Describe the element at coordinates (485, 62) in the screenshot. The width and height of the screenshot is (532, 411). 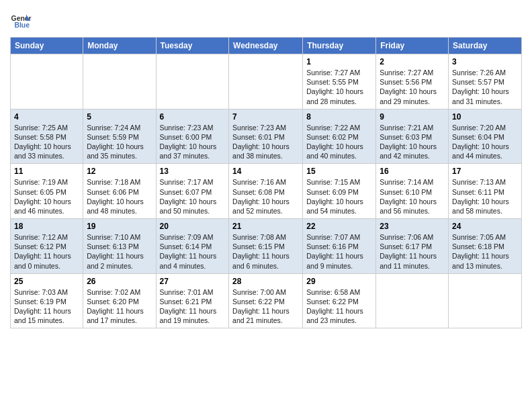
I see `day-number: 3` at that location.